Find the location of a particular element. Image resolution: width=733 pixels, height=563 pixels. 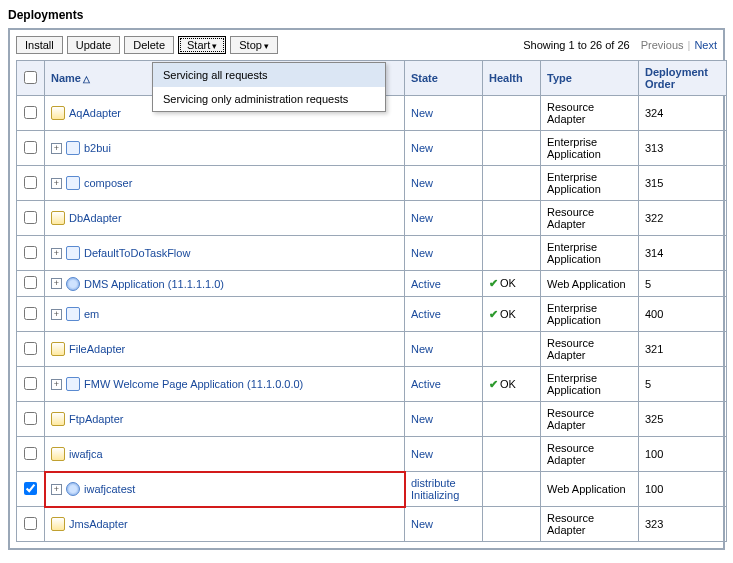

row-name-cell: FtpAdapter is located at coordinates (225, 420).